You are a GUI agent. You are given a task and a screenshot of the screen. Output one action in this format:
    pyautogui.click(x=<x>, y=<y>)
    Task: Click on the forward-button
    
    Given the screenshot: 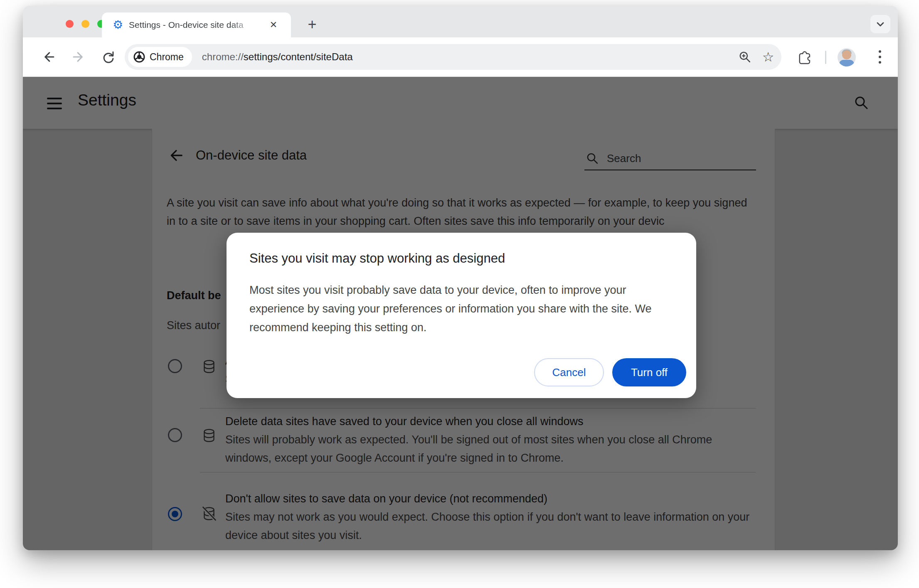 What is the action you would take?
    pyautogui.click(x=79, y=57)
    